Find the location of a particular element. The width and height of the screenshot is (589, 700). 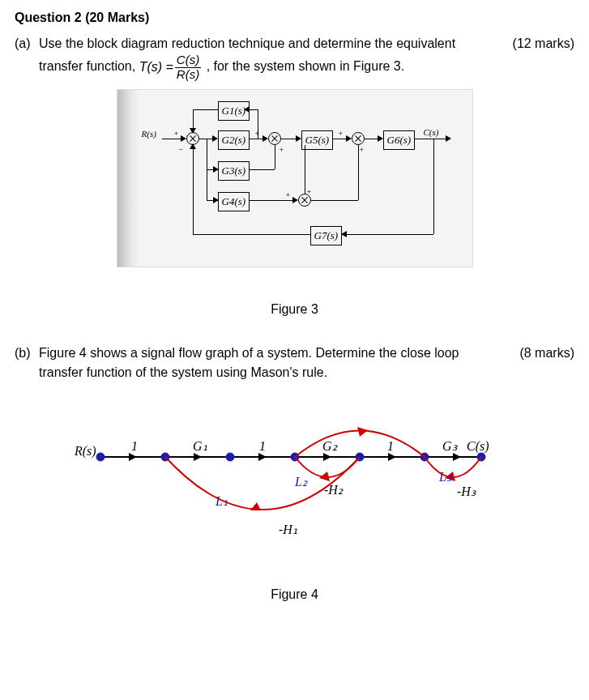

line-g7-left is located at coordinates (251, 235).